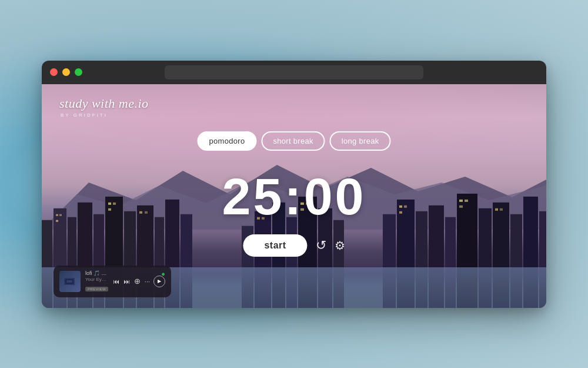  What do you see at coordinates (159, 281) in the screenshot?
I see `play-button: ▶` at bounding box center [159, 281].